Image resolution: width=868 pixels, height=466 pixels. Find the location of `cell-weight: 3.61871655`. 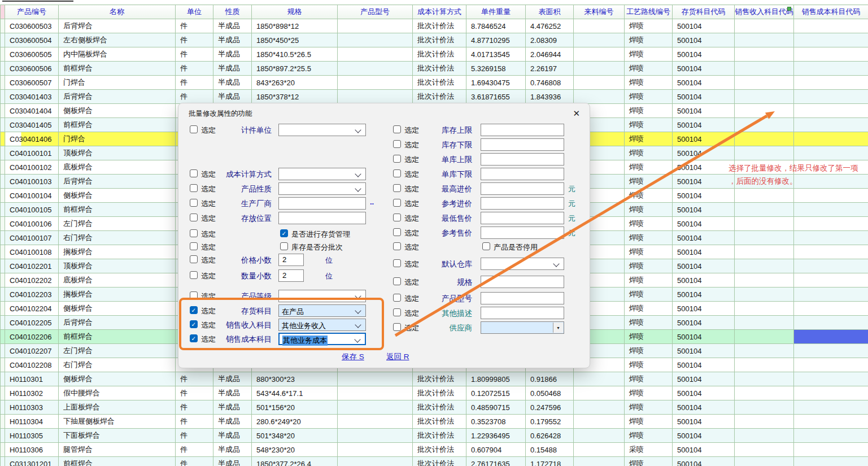

cell-weight: 3.61871655 is located at coordinates (496, 97).